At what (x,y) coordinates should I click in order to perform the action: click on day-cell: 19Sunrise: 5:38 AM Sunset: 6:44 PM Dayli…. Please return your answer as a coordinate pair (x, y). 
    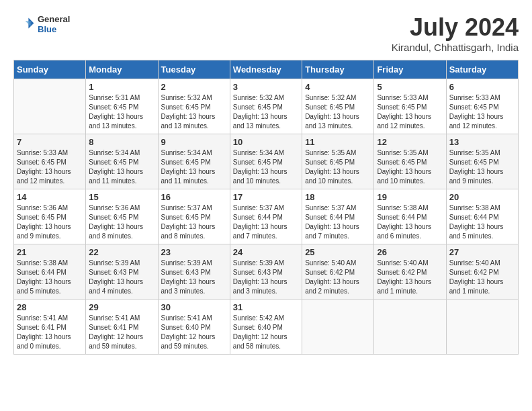
    Looking at the image, I should click on (410, 217).